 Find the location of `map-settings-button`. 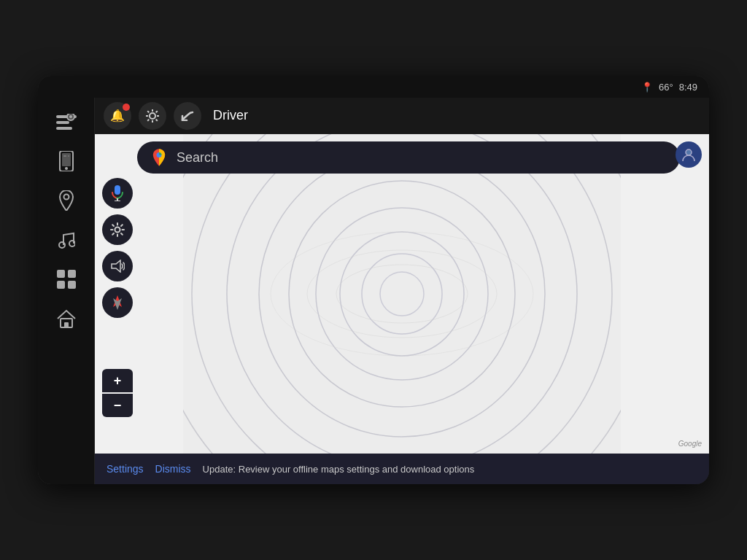

map-settings-button is located at coordinates (117, 230).